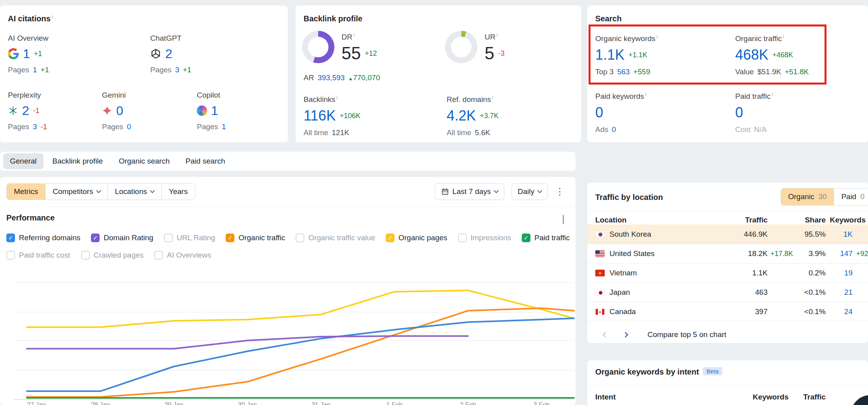 The width and height of the screenshot is (868, 405). Describe the element at coordinates (26, 192) in the screenshot. I see `metrics-button: Metrics` at that location.